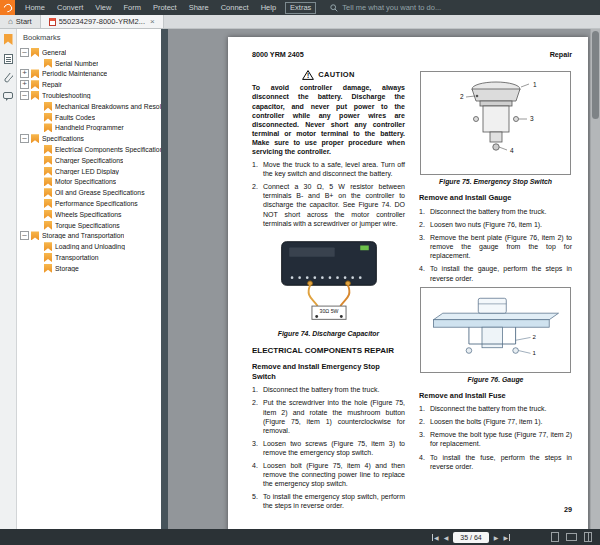 Image resolution: width=600 pixels, height=545 pixels. Describe the element at coordinates (132, 8) in the screenshot. I see `menu-tab-form: Form` at that location.